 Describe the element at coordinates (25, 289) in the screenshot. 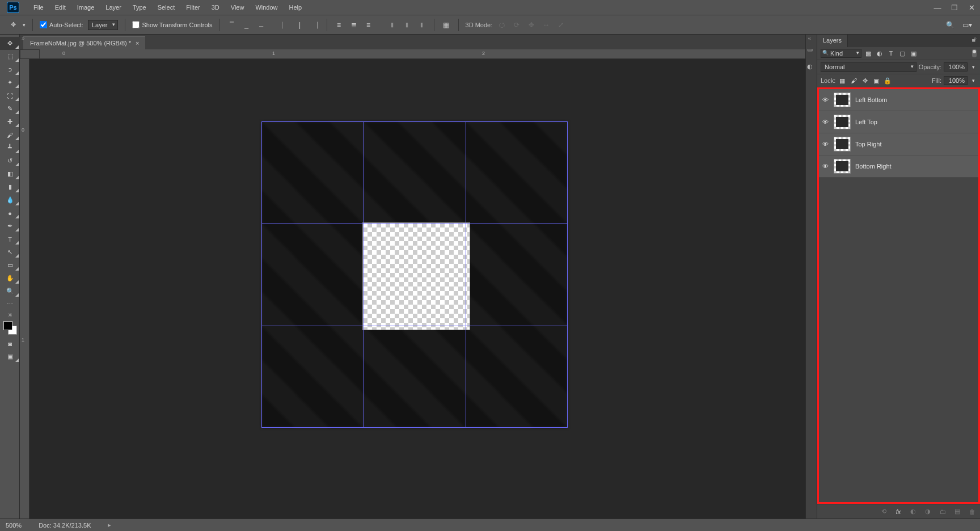

I see `ruler-vertical: 0 1` at that location.